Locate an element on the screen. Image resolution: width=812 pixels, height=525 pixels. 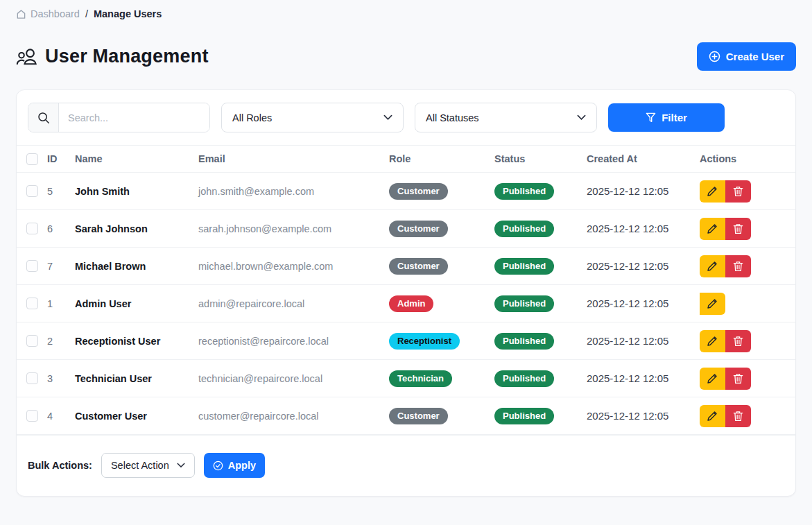
user-id: 3 is located at coordinates (61, 379).